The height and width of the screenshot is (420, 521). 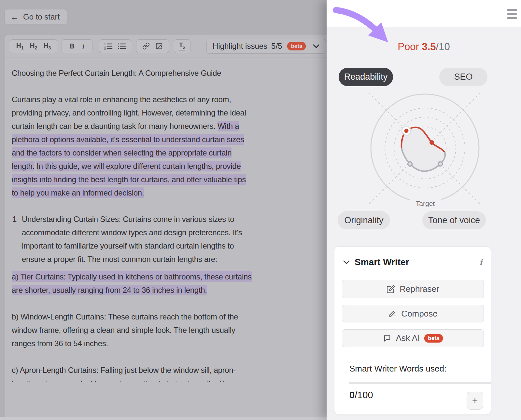 I want to click on pen-sparkle-icon, so click(x=392, y=314).